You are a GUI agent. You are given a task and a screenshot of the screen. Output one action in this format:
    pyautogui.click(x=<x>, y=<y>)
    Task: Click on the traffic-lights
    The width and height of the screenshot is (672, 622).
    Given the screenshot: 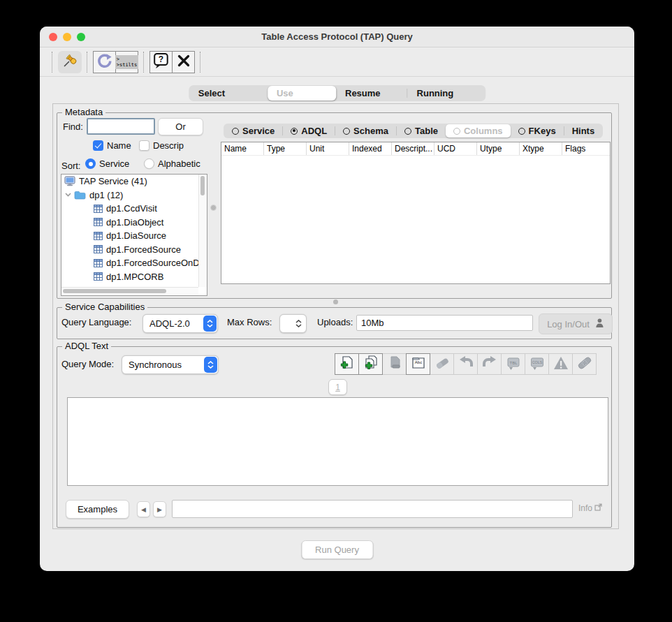 What is the action you would take?
    pyautogui.click(x=67, y=37)
    